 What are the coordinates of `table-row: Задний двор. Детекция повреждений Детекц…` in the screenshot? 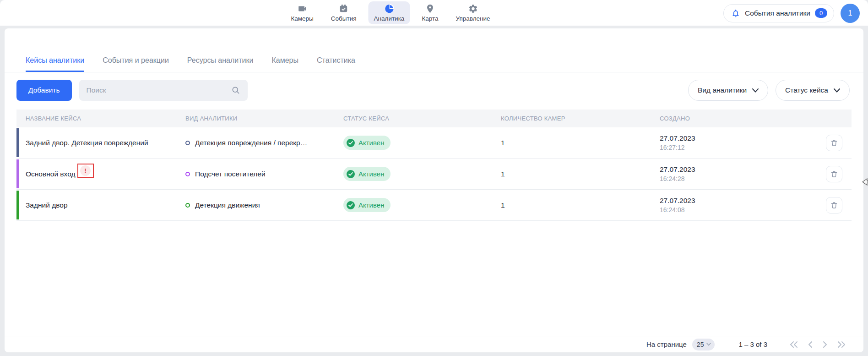 It's located at (434, 143).